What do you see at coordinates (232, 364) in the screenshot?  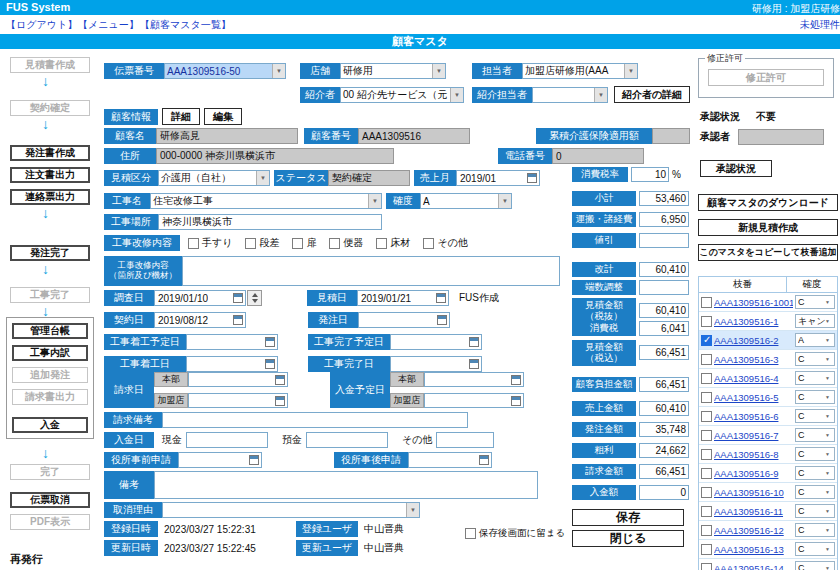 I see `start-date-field` at bounding box center [232, 364].